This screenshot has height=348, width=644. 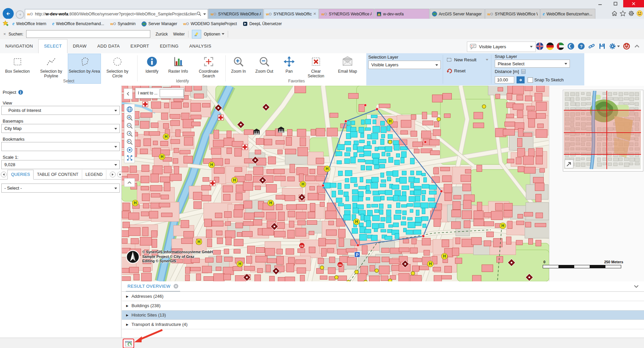 I want to click on logout-power-icon, so click(x=627, y=46).